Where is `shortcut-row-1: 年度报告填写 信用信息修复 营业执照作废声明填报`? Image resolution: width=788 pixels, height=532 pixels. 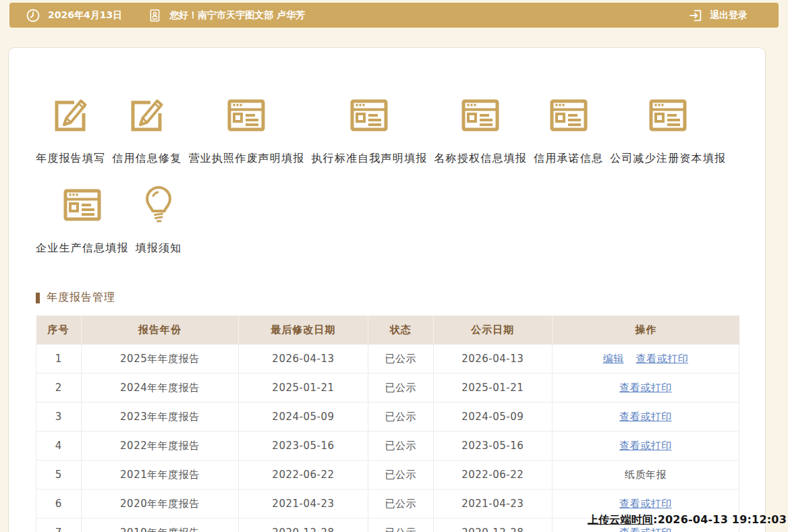
shortcut-row-1: 年度报告填写 信用信息修复 营业执照作废声明填报 is located at coordinates (387, 129).